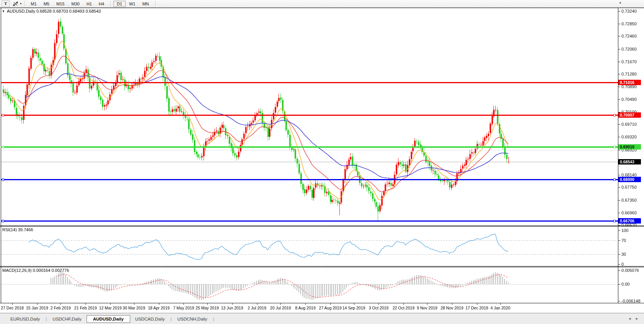 The height and width of the screenshot is (324, 644). What do you see at coordinates (629, 62) in the screenshot?
I see `price-axis-tick: 0.71670` at bounding box center [629, 62].